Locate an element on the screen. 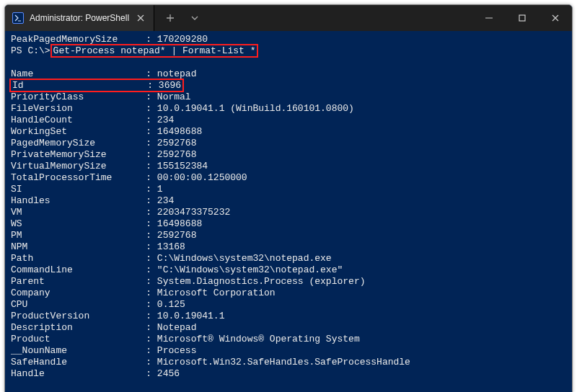  property-row: TotalProcessorTime : 00:00:00.1250000 is located at coordinates (288, 178).